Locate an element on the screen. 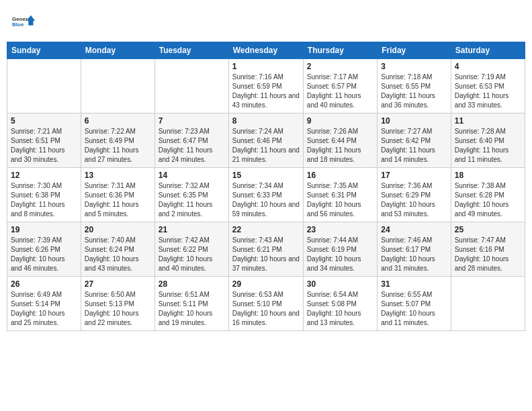 This screenshot has width=532, height=411. calendar-cell: 17Sunrise: 7:36 AM Sunset: 6:29 PM Dayli… is located at coordinates (414, 195).